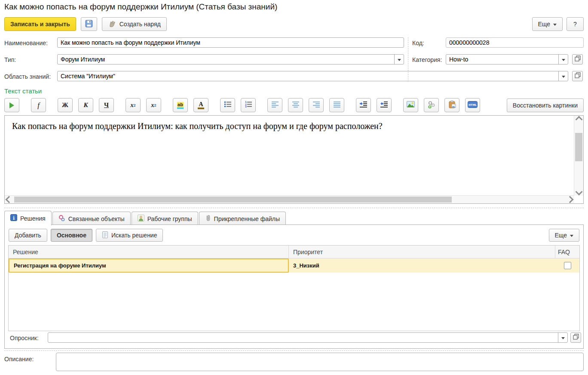  What do you see at coordinates (364, 105) in the screenshot?
I see `indent-increase-icon` at bounding box center [364, 105].